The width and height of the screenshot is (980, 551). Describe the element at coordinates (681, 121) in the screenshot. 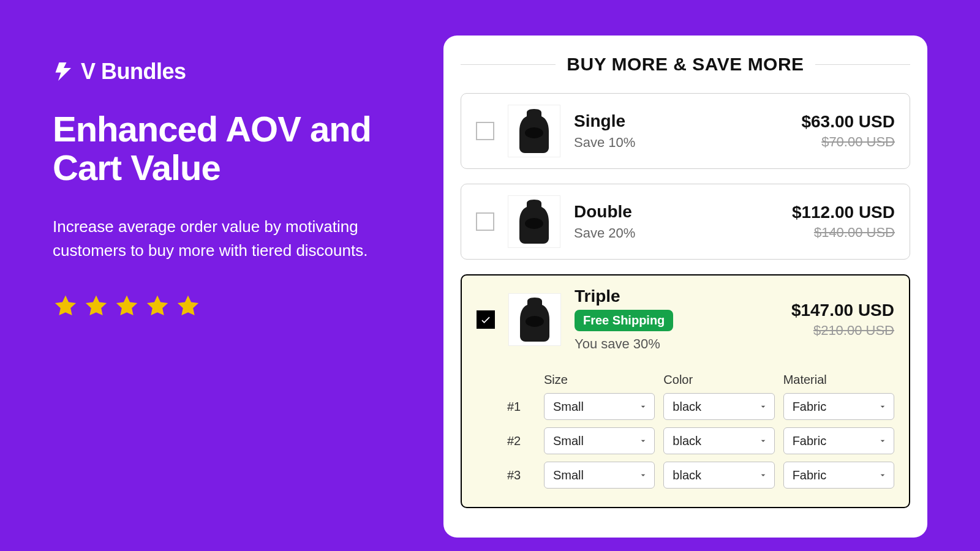

I see `tier-name: Single` at that location.